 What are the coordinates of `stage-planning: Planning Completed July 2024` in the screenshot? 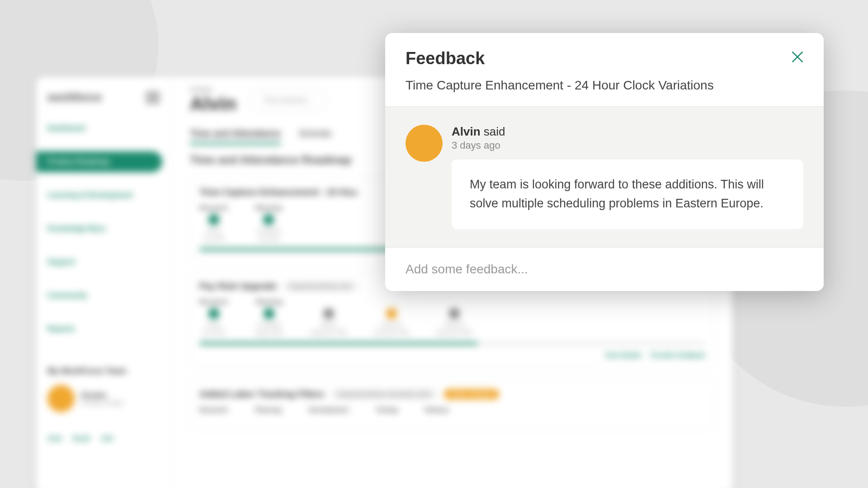 It's located at (269, 223).